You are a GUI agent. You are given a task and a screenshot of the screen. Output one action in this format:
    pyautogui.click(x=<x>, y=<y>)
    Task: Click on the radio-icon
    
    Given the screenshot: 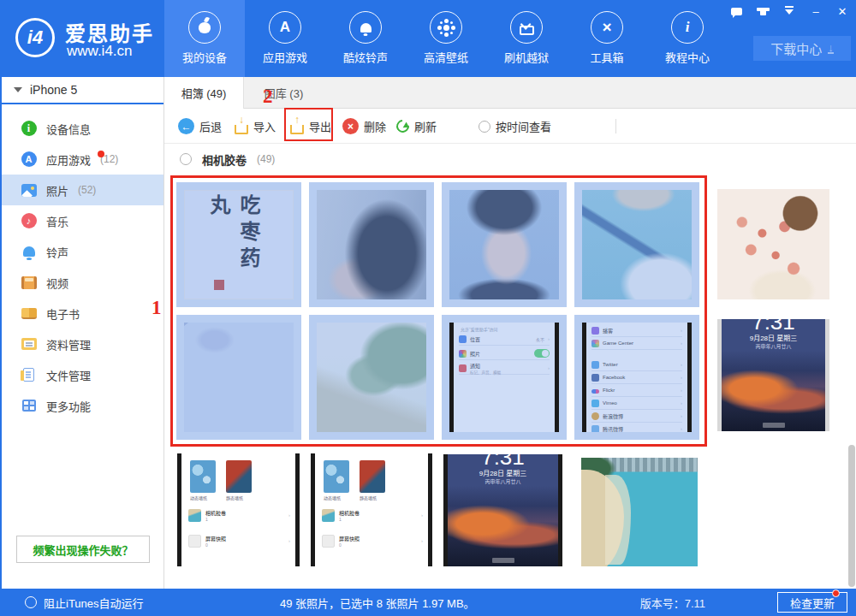 What is the action you would take?
    pyautogui.click(x=484, y=127)
    